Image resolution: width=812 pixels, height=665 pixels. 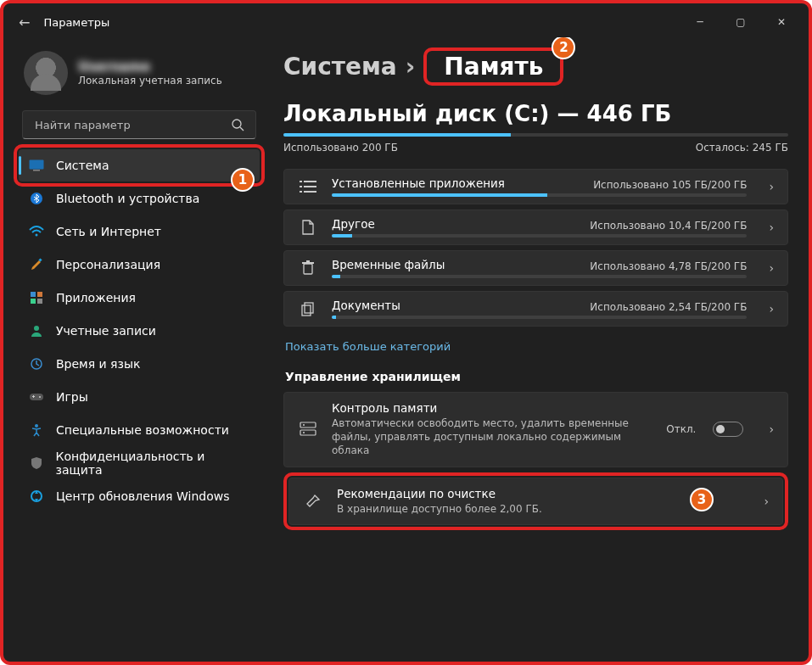 What do you see at coordinates (540, 509) in the screenshot?
I see `recommendations-sub: В хранилище доступно более 2,00 ГБ.` at bounding box center [540, 509].